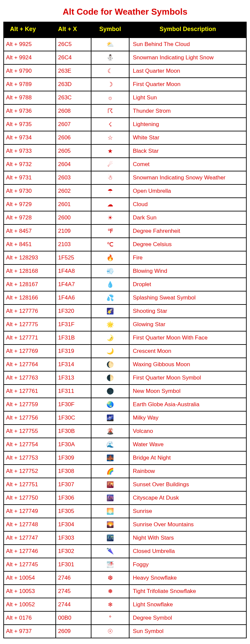 The width and height of the screenshot is (250, 644). I want to click on table-row: Alt + 1277751F31F🌟Glowing Star, so click(125, 325).